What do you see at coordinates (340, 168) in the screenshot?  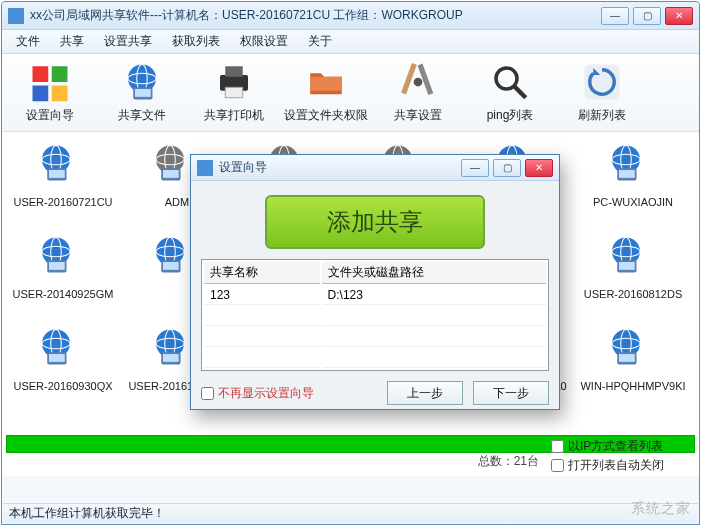 I see `dialog-title: 设置向导` at bounding box center [340, 168].